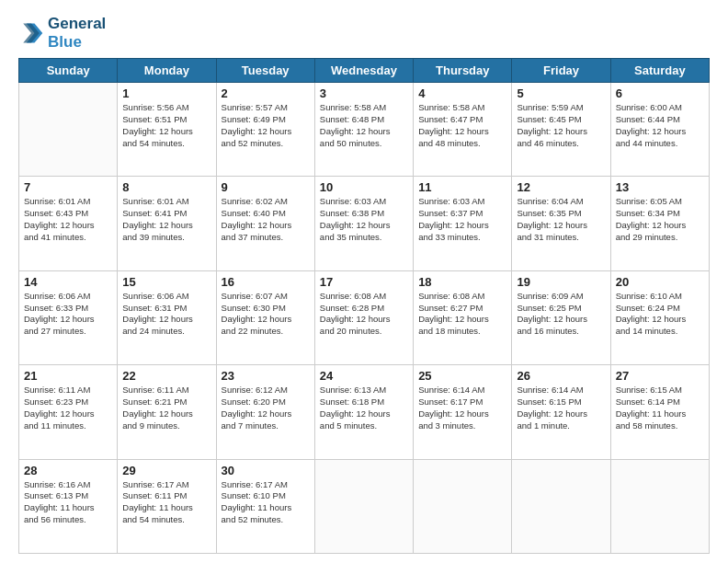 The image size is (728, 563). I want to click on calendar-cell: 10Sunrise: 6:03 AM Sunset: 6:38 PM Dayli…, so click(364, 224).